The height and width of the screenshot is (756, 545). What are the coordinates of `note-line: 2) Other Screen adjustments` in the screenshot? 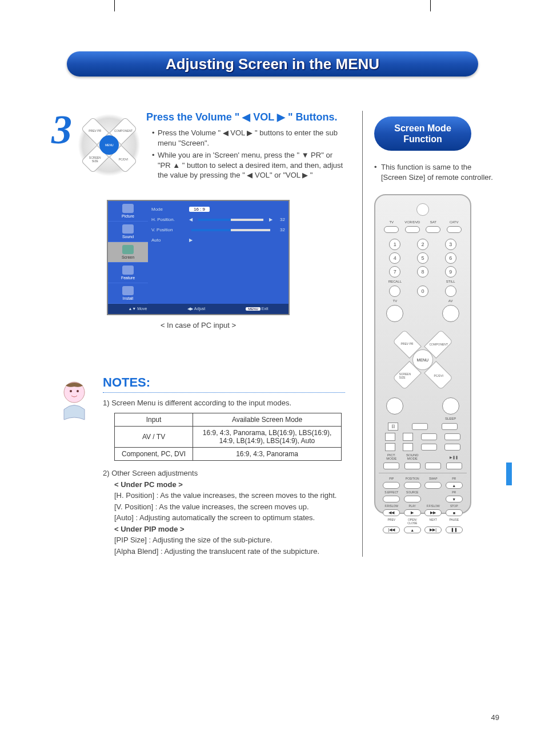 It's located at (224, 473).